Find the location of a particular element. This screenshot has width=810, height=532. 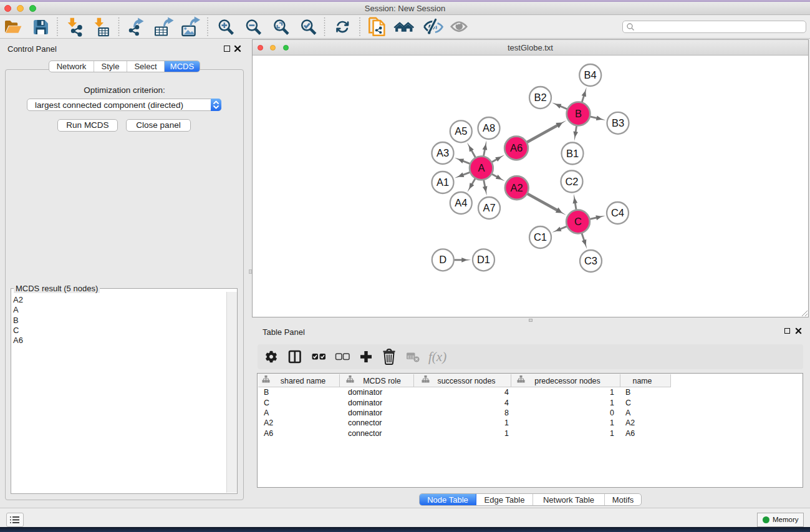

svg-text: C2 is located at coordinates (571, 181).